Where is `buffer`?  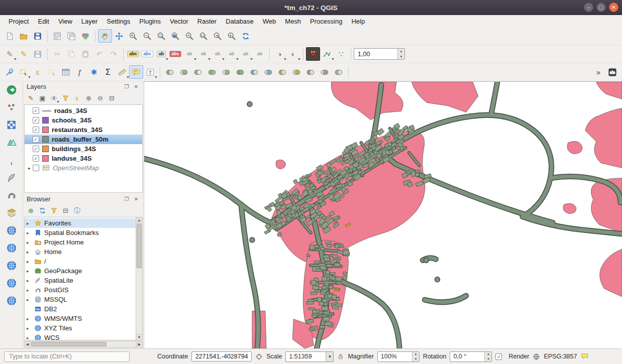
buffer is located at coordinates (170, 72).